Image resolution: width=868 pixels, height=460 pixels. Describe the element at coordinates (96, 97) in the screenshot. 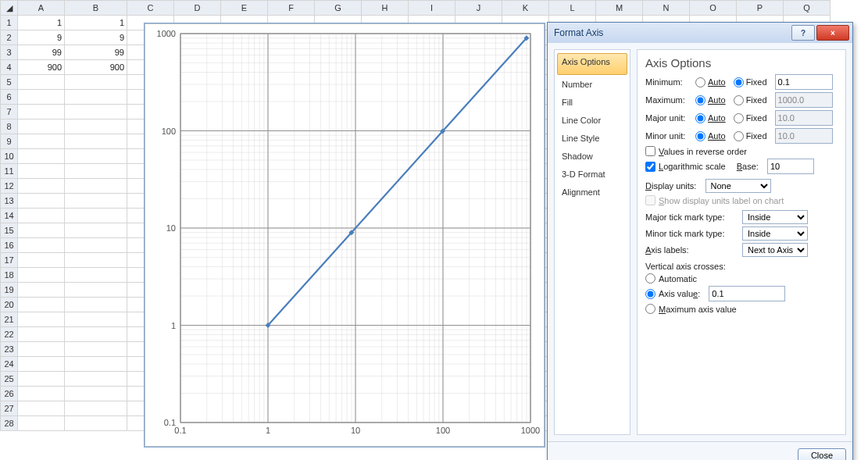

I see `cell-B6` at that location.